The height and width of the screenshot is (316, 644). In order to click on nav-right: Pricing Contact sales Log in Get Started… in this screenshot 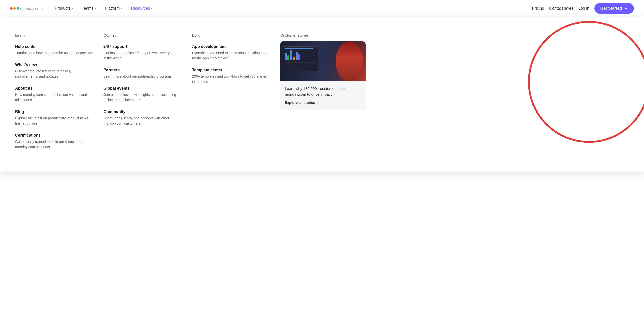, I will do `click(583, 8)`.